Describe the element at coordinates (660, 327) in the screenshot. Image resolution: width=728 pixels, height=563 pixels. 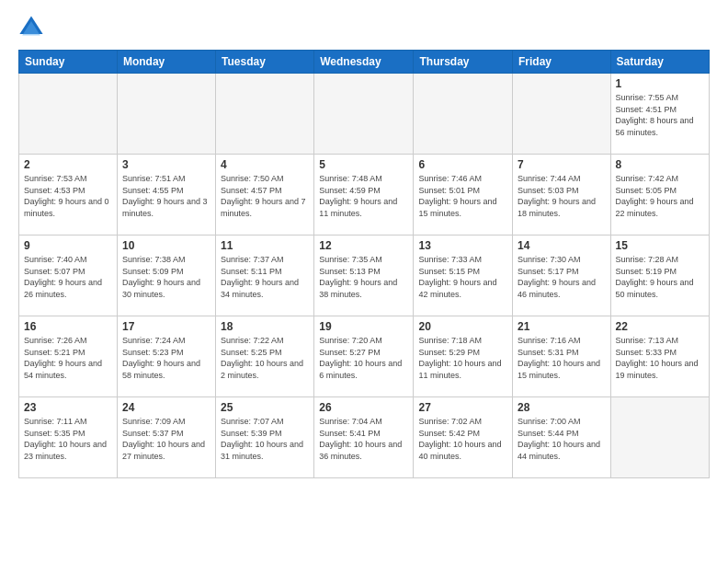
I see `day-number: 22` at that location.